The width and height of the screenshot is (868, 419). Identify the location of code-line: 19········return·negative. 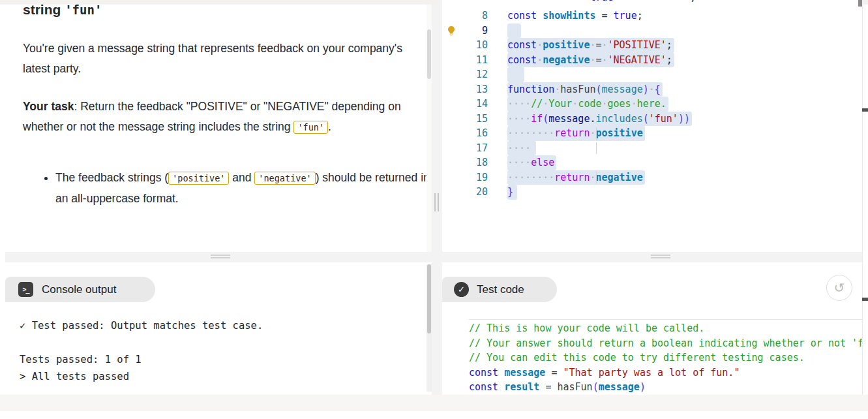
(652, 178).